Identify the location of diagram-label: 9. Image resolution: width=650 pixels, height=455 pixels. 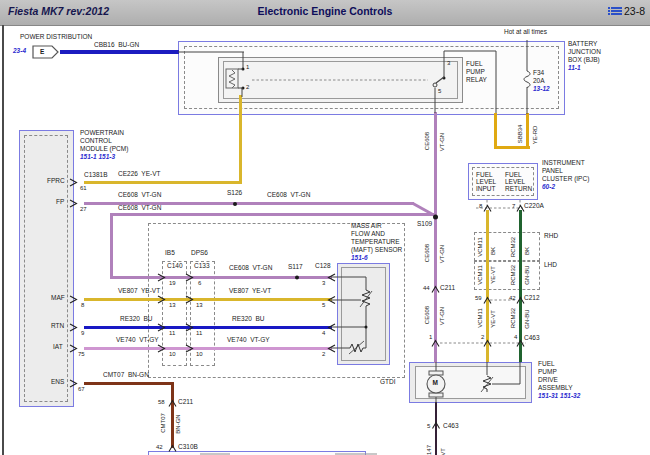
(82, 333).